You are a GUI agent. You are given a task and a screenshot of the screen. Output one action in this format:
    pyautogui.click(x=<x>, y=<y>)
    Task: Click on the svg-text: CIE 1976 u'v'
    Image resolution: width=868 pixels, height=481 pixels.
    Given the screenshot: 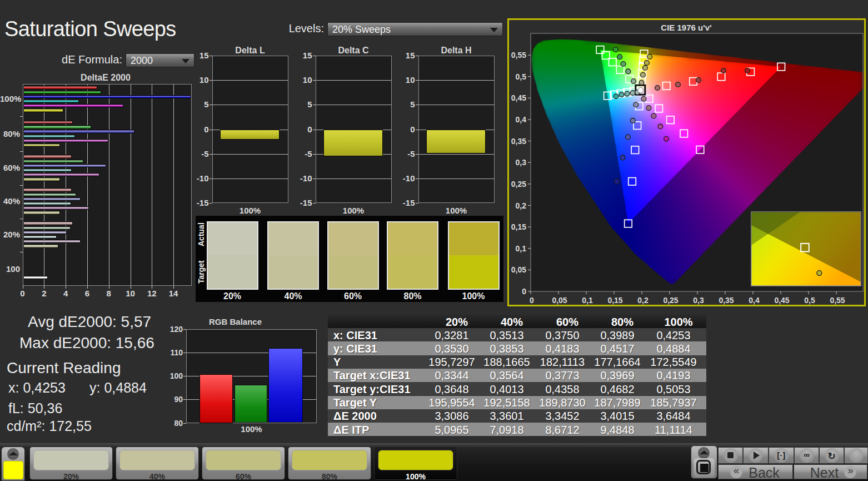 What is the action you would take?
    pyautogui.click(x=686, y=28)
    